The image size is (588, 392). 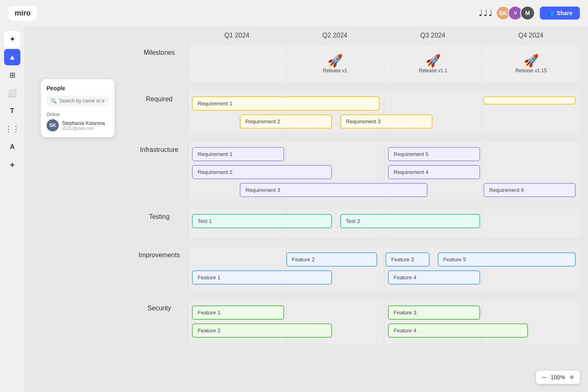 I want to click on milestone-q3-cell: 🚀 Release v1.1, so click(x=433, y=63).